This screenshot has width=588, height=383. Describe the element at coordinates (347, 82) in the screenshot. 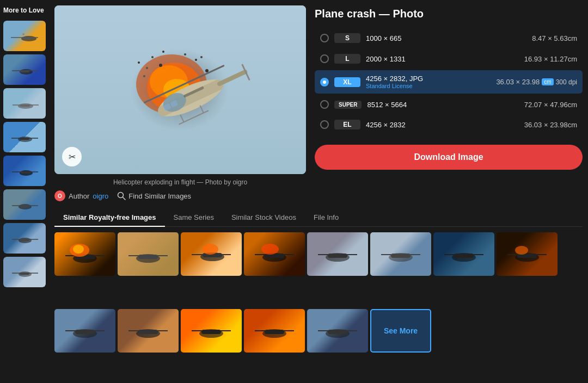

I see `size-badge-xl: XL` at that location.